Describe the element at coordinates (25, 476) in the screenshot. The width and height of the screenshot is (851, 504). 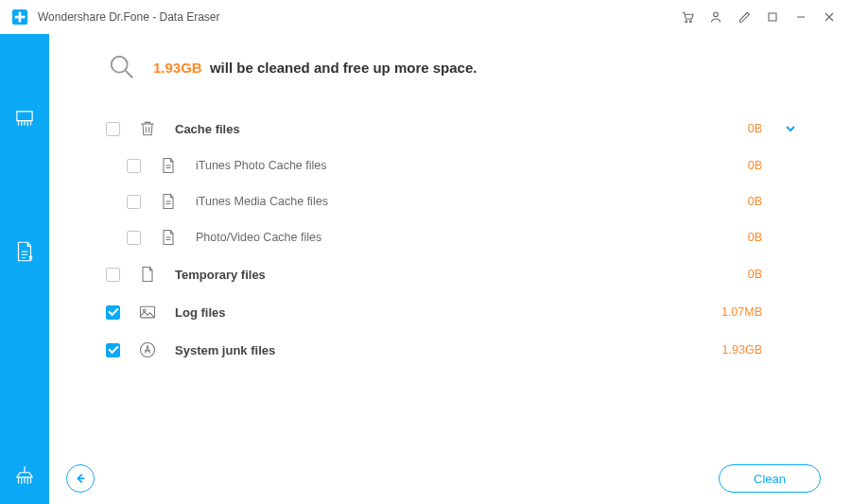
I see `sidebar-item-cleanup` at that location.